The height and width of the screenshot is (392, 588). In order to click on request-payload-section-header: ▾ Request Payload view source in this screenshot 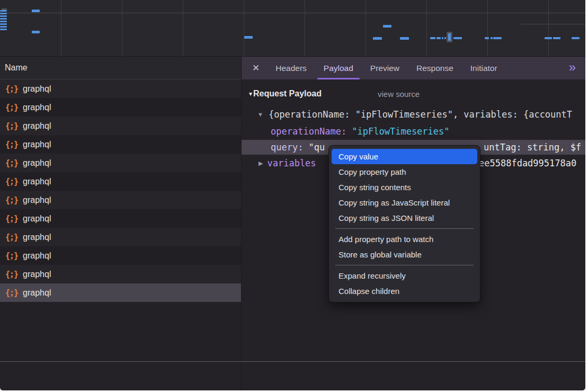, I will do `click(413, 94)`.